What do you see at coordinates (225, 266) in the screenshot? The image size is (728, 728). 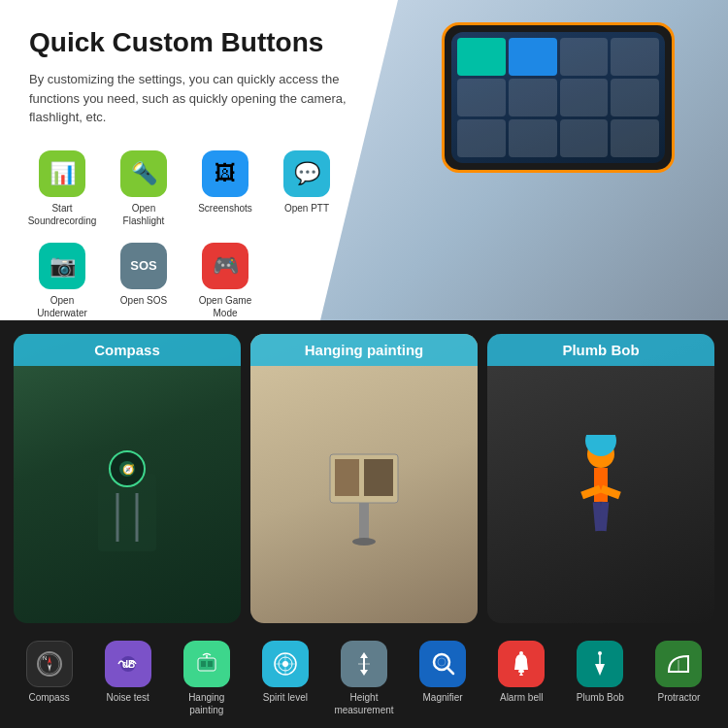 I see `button-icon: 🎮` at bounding box center [225, 266].